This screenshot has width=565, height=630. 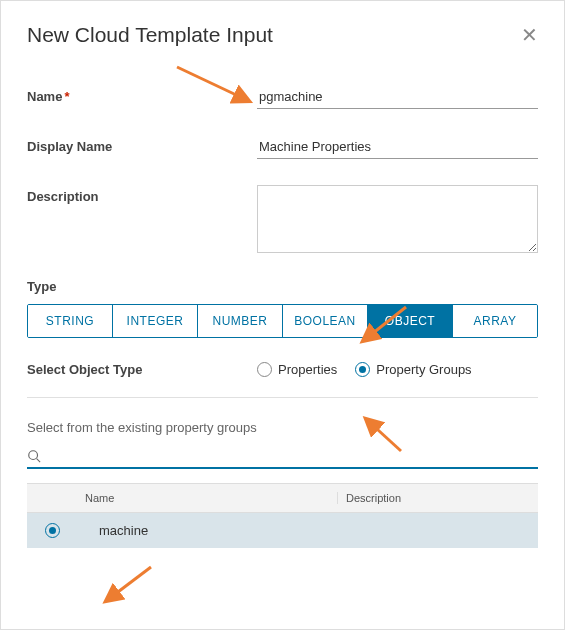 I want to click on required-star-icon: *, so click(x=66, y=96).